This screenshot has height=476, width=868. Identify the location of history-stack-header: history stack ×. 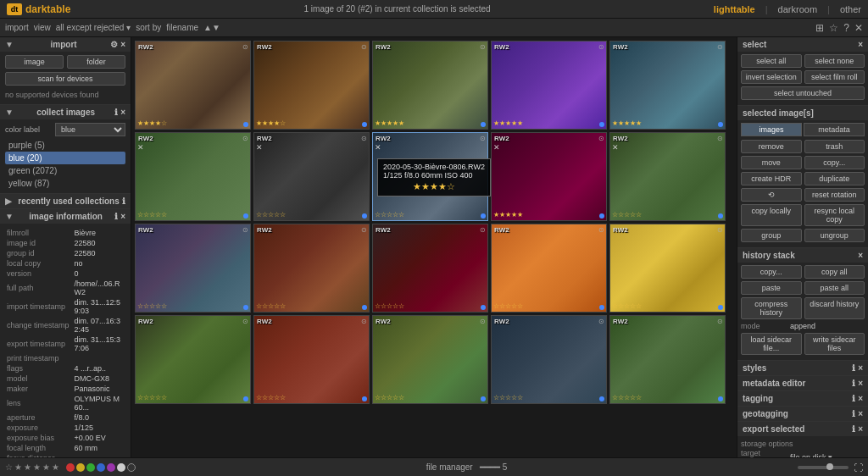
(803, 256).